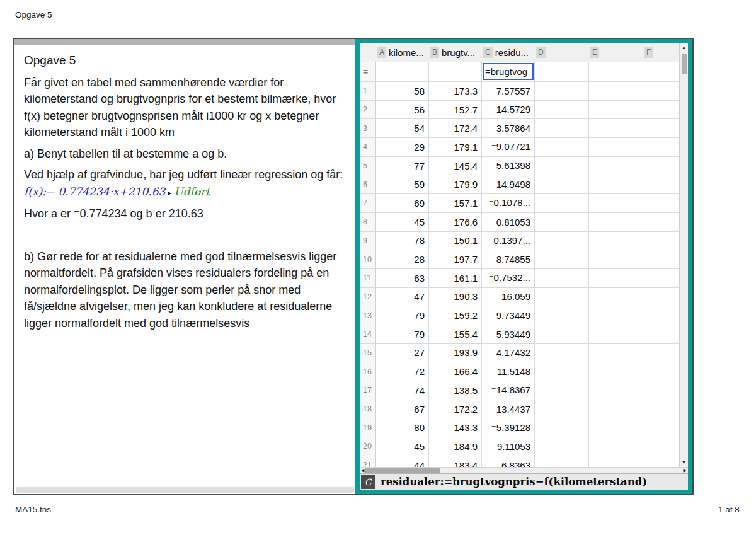  What do you see at coordinates (508, 316) in the screenshot?
I see `cell-residualer: 9.73449` at bounding box center [508, 316].